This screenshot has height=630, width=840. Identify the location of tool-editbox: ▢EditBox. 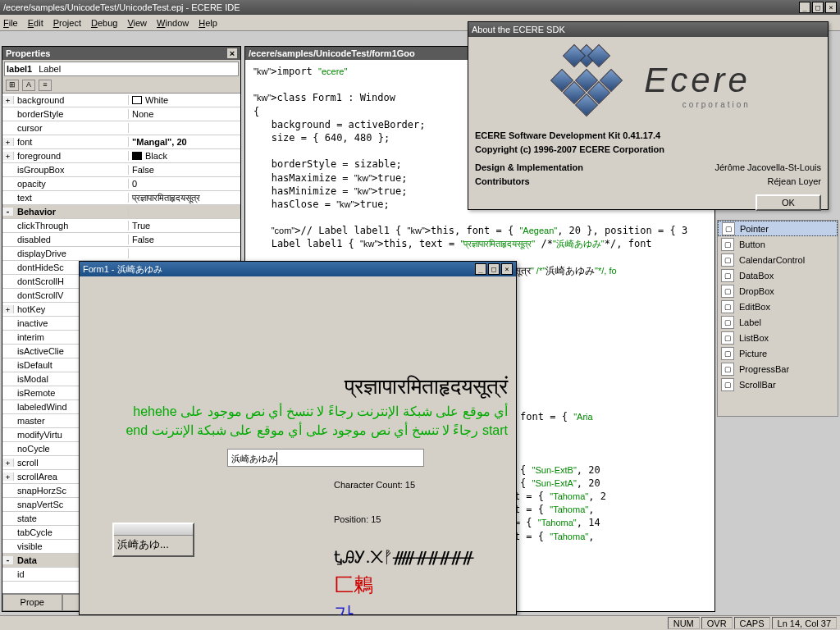
(778, 307).